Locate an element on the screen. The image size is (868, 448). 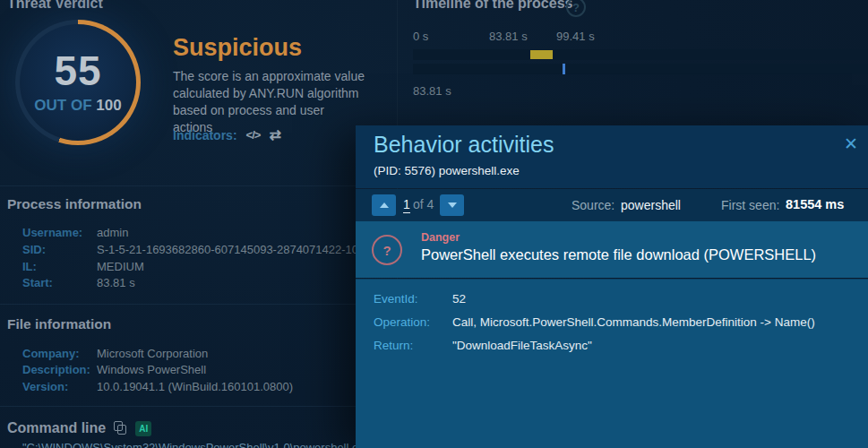
first-seen-label: First seen: is located at coordinates (751, 205).